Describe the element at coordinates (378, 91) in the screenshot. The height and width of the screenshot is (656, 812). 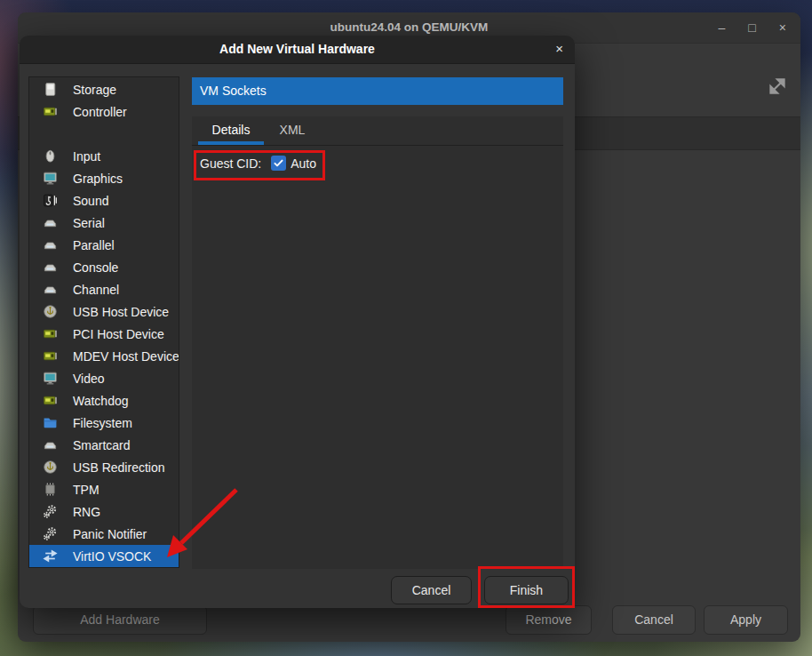
I see `panel-header: VM Sockets` at that location.